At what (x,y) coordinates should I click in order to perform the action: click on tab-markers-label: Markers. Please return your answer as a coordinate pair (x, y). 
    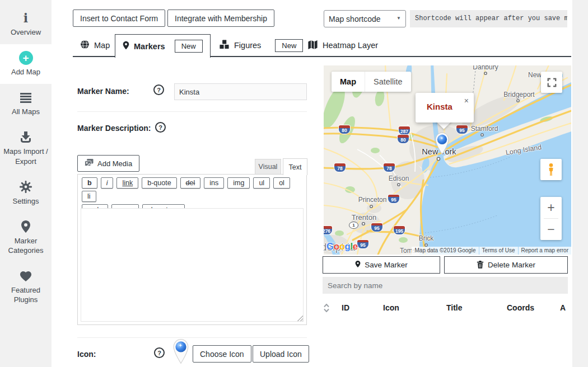
    Looking at the image, I should click on (150, 46).